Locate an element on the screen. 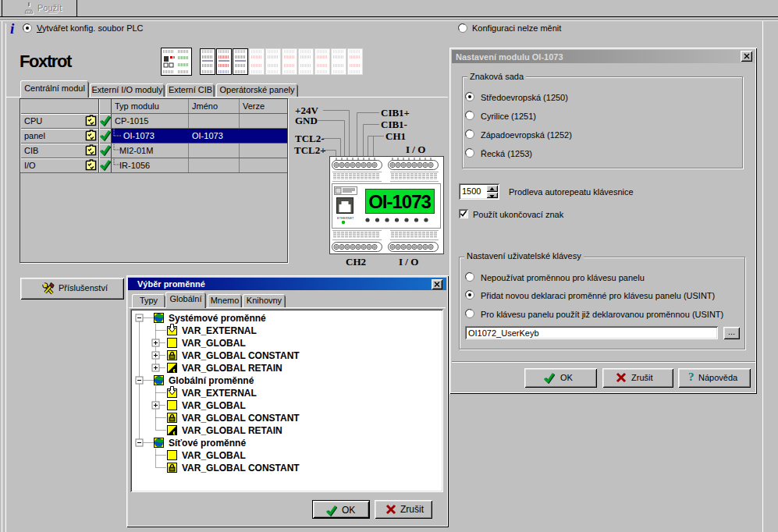 This screenshot has width=778, height=532. svg-text: Systémové proměnné is located at coordinates (217, 318).